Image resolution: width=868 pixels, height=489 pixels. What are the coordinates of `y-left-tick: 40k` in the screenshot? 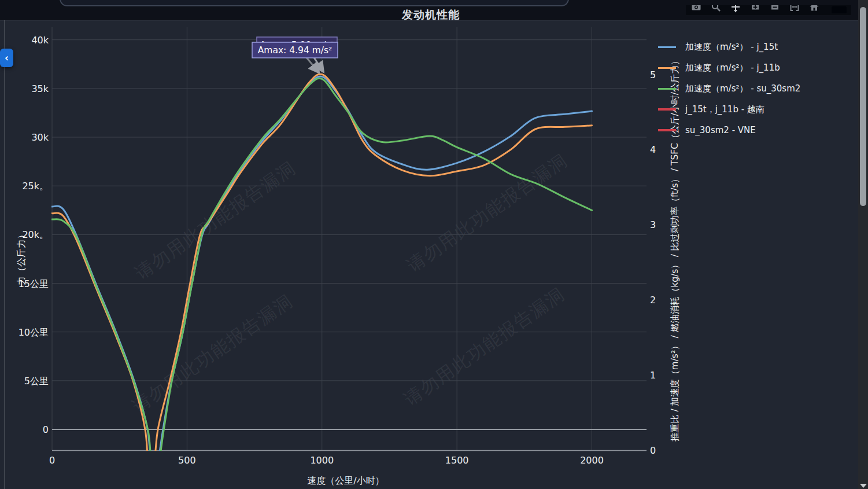 It's located at (40, 41).